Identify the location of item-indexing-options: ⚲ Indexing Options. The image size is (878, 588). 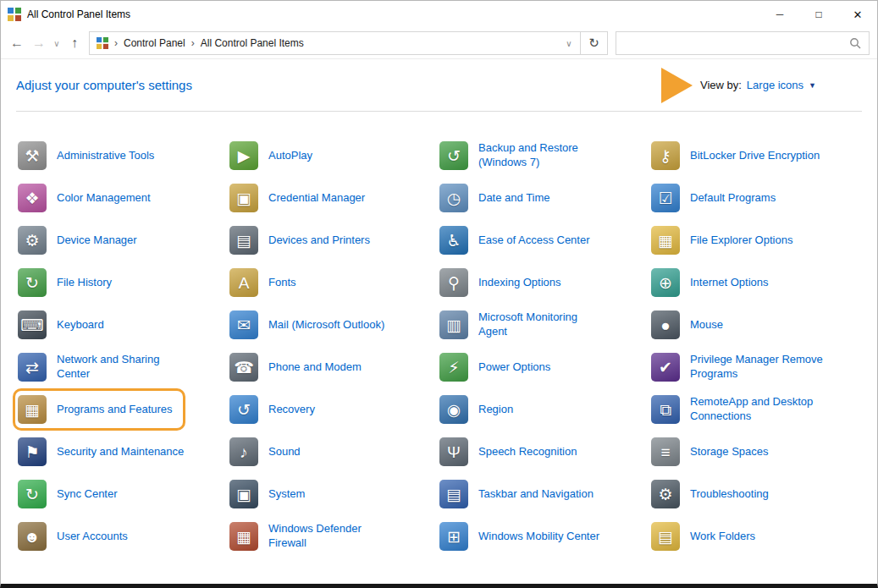
(502, 283).